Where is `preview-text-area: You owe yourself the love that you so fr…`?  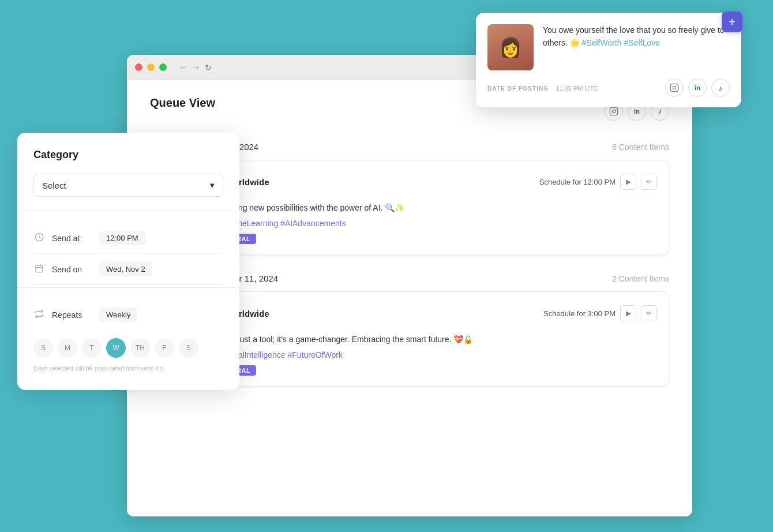
preview-text-area: You owe yourself the love that you so fr… is located at coordinates (636, 47).